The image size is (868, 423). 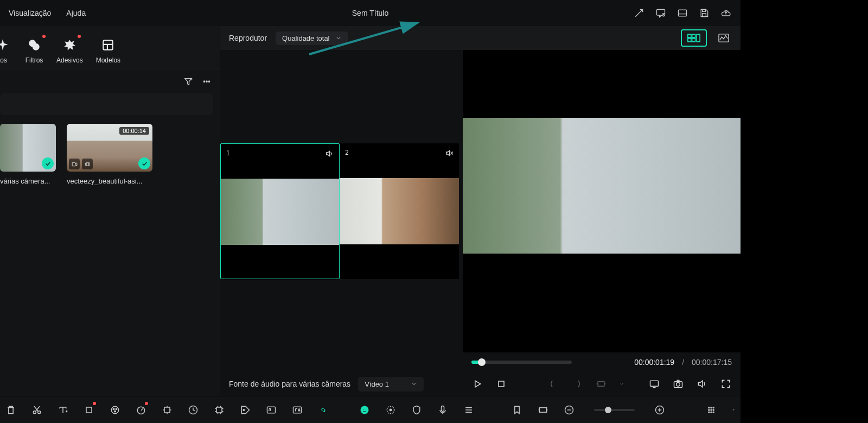 What do you see at coordinates (63, 410) in the screenshot?
I see `text-button` at bounding box center [63, 410].